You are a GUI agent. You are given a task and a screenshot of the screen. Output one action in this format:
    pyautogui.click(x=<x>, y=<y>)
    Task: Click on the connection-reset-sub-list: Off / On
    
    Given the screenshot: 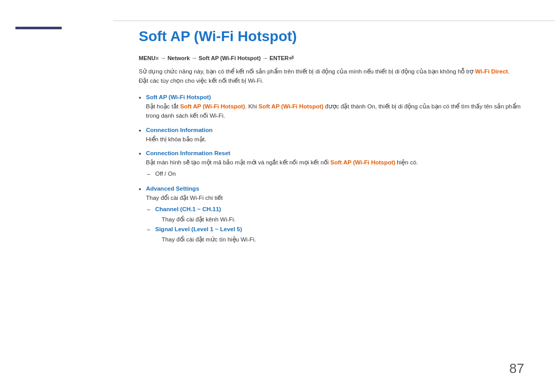 What is the action you would take?
    pyautogui.click(x=335, y=174)
    